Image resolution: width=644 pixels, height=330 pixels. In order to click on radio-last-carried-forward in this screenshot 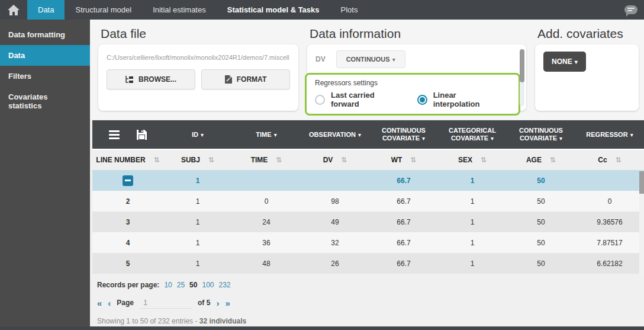, I will do `click(320, 100)`.